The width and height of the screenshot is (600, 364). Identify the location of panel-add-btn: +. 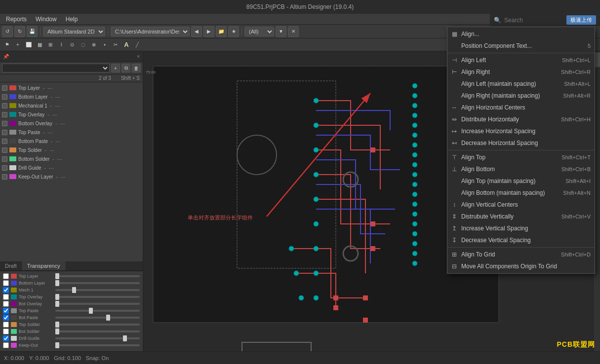
(116, 68).